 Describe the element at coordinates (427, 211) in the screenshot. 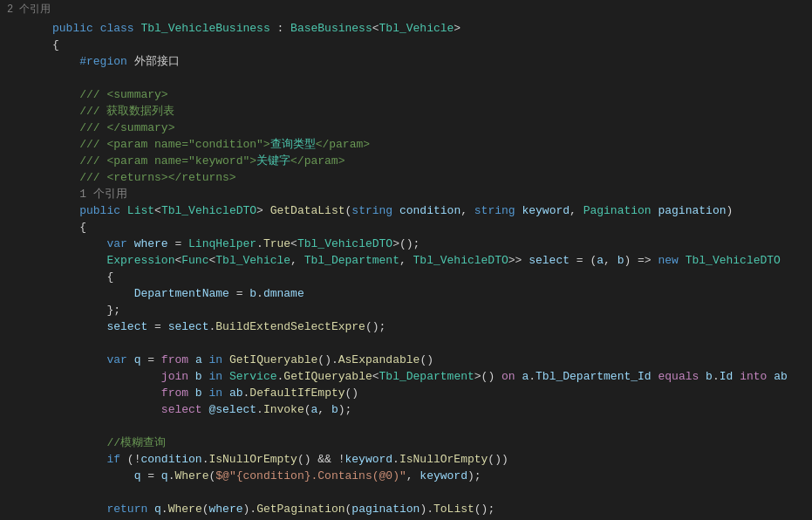

I see `line-content: public List<Tbl_VehicleDTO> GetDataList(…` at that location.